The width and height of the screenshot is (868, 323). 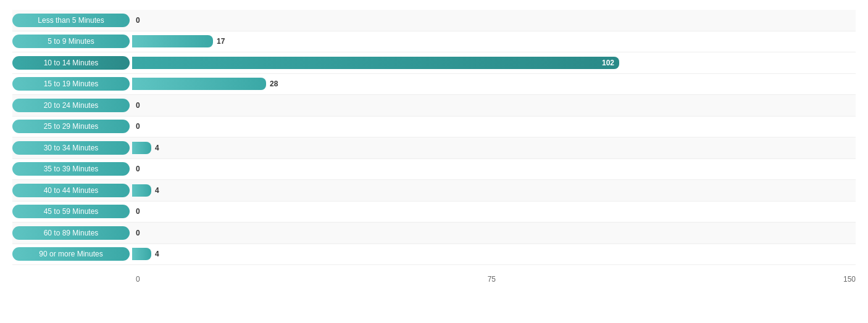 What do you see at coordinates (491, 279) in the screenshot?
I see `x-axis-label: 75` at bounding box center [491, 279].